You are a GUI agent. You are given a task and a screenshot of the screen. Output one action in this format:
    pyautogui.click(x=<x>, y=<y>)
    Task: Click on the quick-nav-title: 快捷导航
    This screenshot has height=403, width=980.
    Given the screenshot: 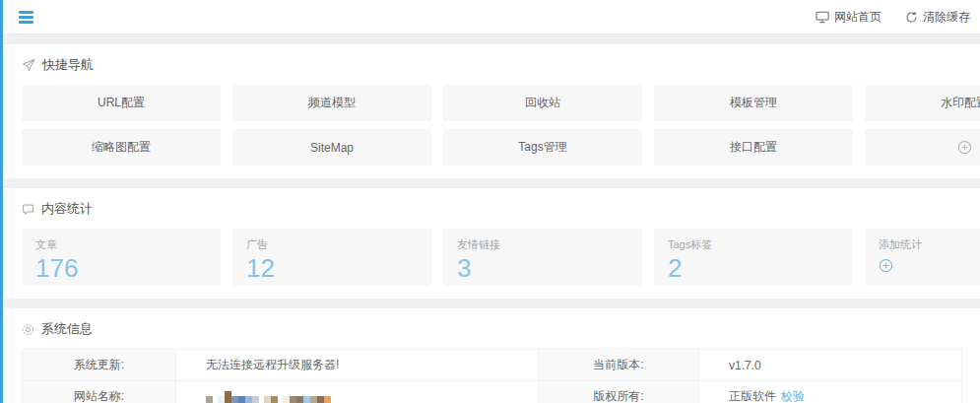 What is the action you would take?
    pyautogui.click(x=68, y=65)
    